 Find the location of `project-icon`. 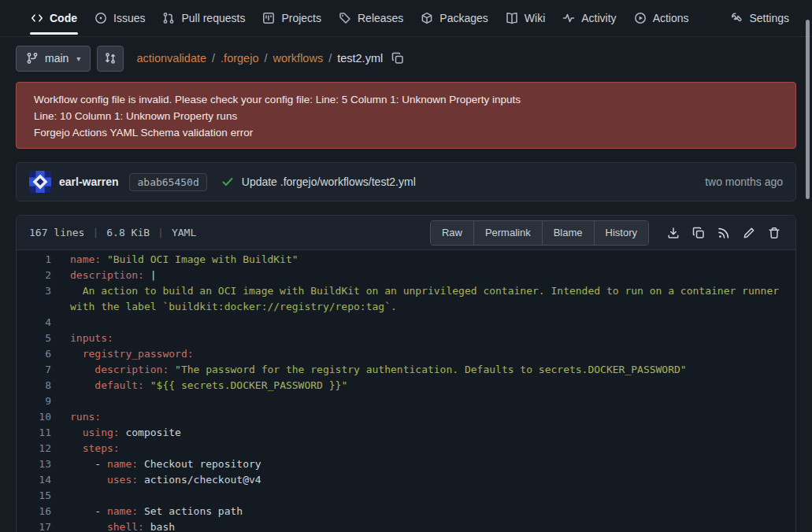

project-icon is located at coordinates (269, 18).